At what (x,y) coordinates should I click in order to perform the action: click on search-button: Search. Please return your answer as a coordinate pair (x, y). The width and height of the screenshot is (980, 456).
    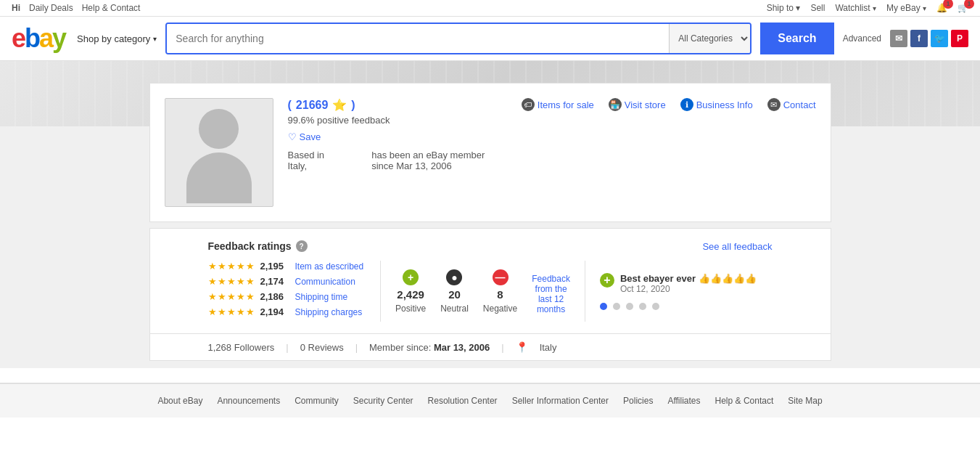
    Looking at the image, I should click on (796, 38).